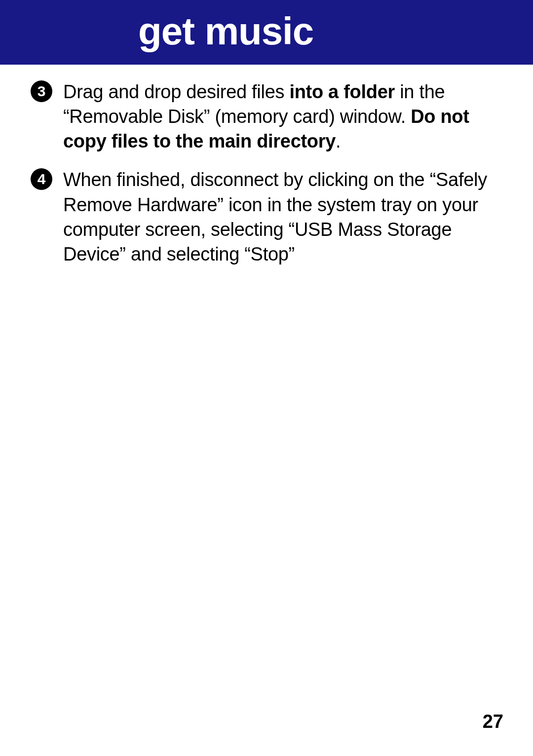 The image size is (533, 756). Describe the element at coordinates (41, 179) in the screenshot. I see `step-4-number: 4` at that location.